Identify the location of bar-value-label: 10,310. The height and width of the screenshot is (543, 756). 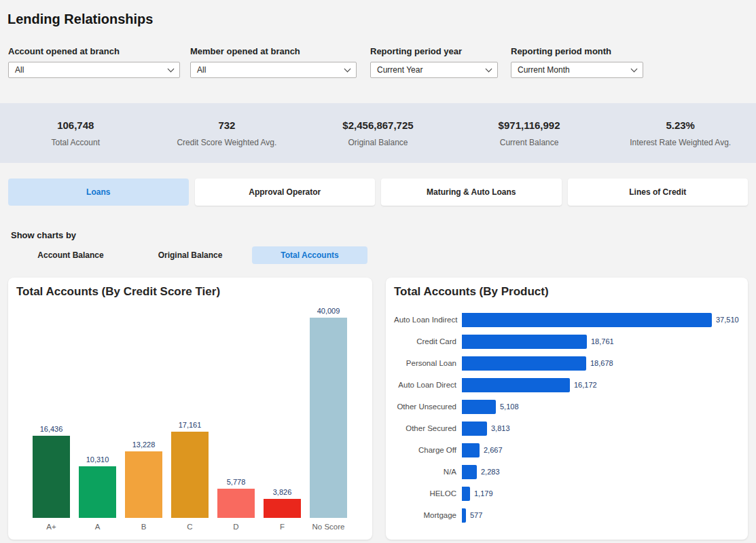
(98, 460).